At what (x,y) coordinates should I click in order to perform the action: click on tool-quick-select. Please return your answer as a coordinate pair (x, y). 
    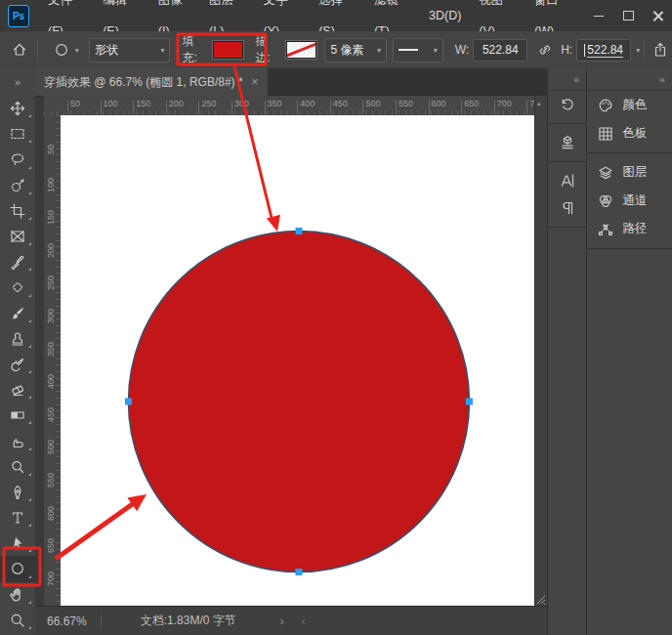
    Looking at the image, I should click on (18, 186).